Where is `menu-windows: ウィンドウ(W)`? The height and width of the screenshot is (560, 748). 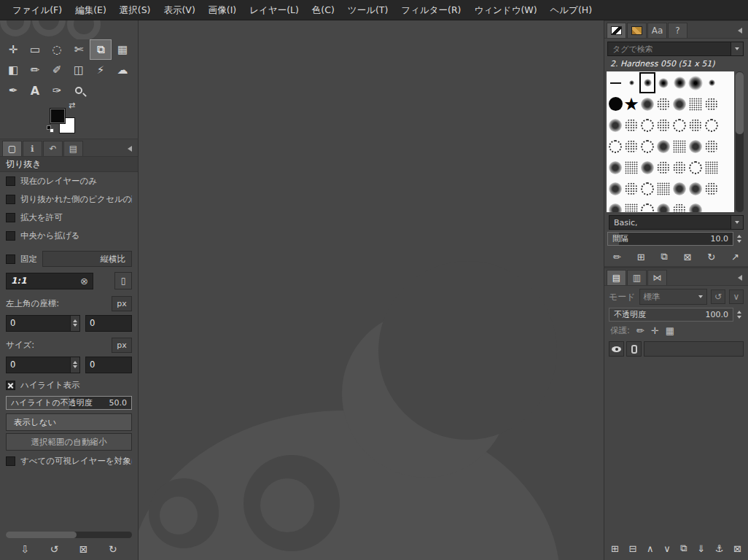
menu-windows: ウィンドウ(W) is located at coordinates (505, 10).